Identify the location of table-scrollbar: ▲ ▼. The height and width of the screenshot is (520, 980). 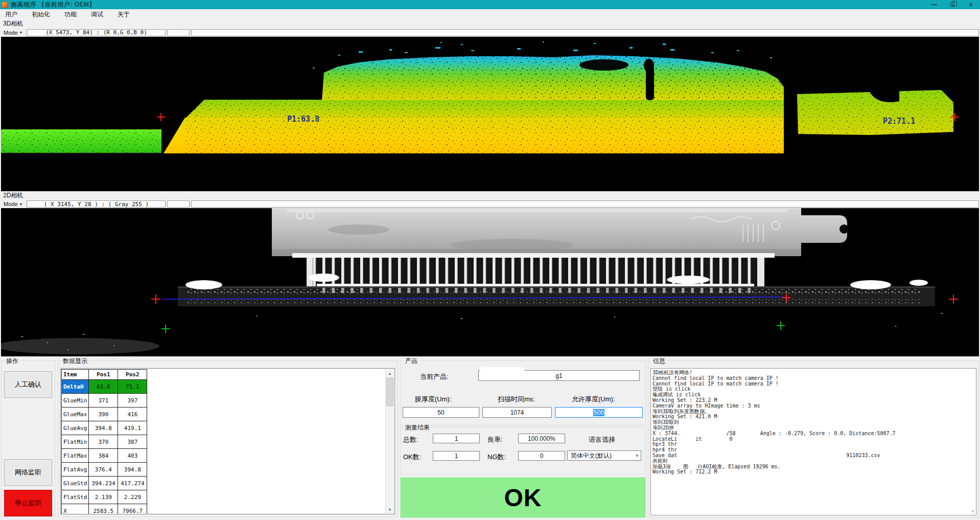
(389, 441).